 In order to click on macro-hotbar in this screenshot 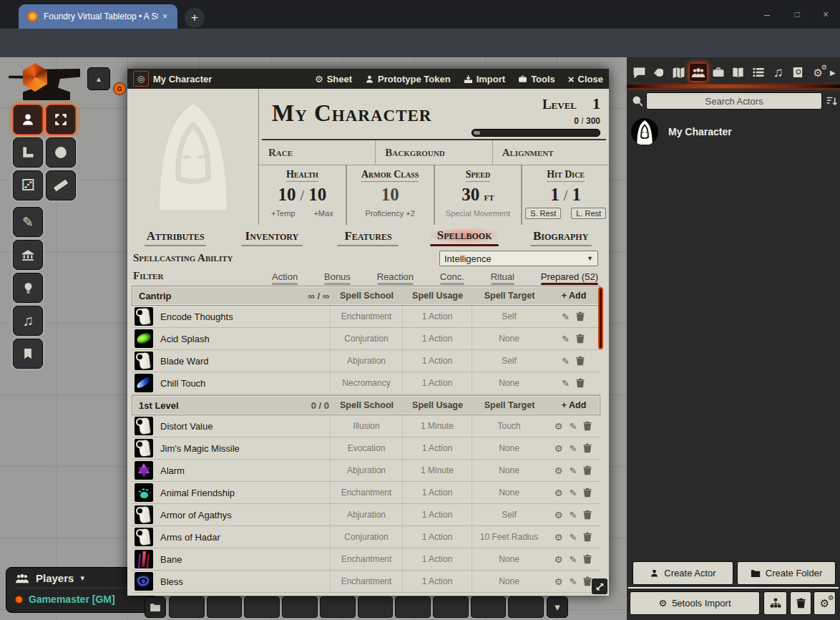, I will do `click(356, 607)`.